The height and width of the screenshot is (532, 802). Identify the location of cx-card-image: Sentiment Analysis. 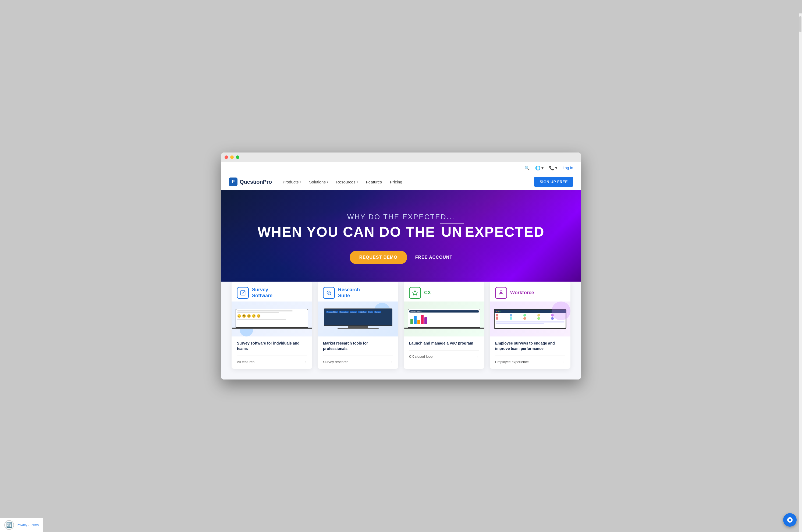
(444, 319).